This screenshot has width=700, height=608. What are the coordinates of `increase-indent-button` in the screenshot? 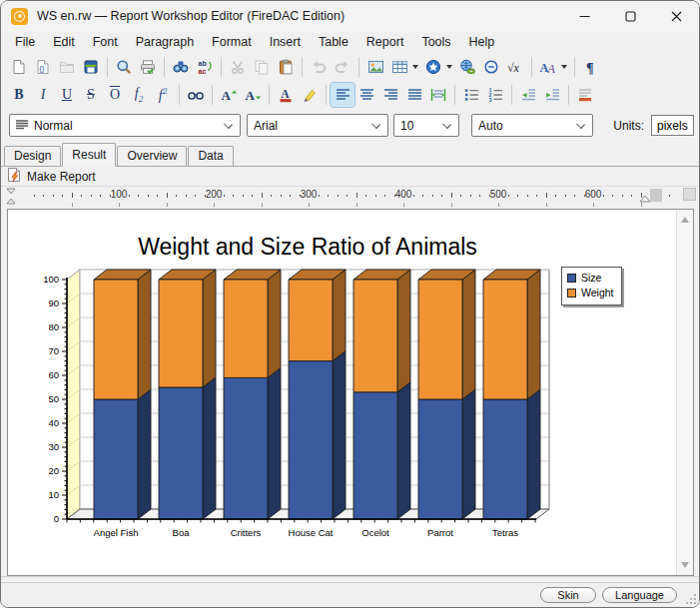 It's located at (552, 95).